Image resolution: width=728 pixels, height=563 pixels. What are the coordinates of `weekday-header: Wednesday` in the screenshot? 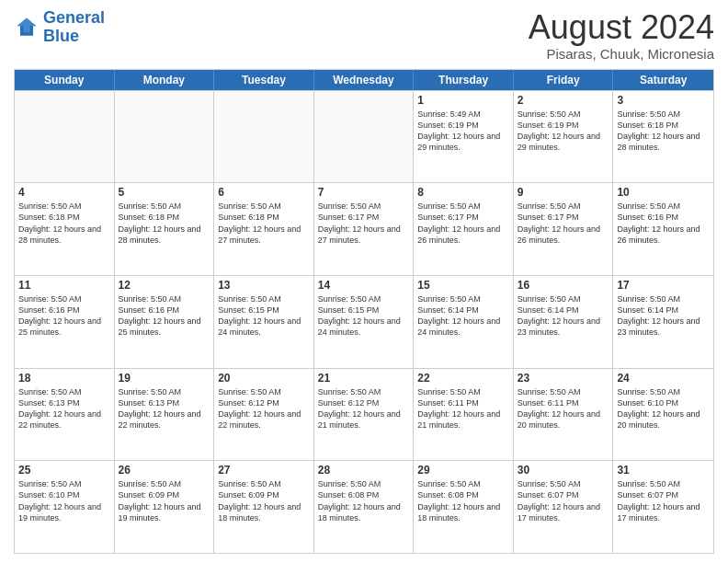 It's located at (364, 80).